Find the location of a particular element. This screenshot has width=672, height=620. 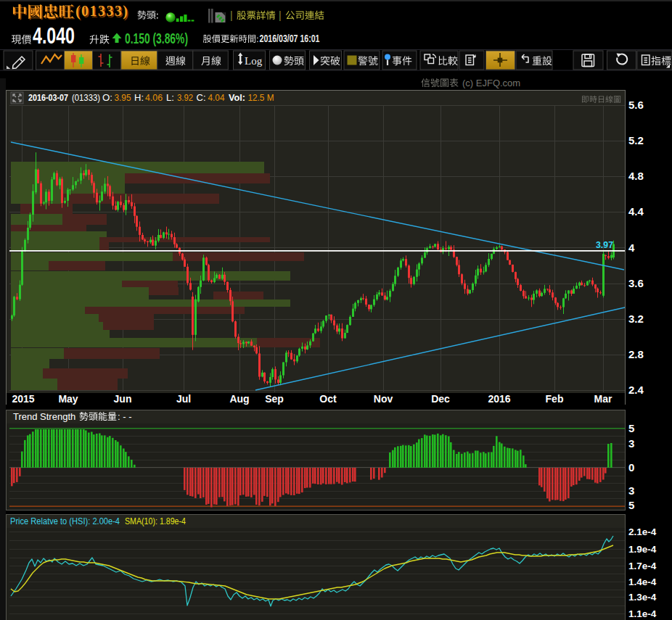

svg-text: May is located at coordinates (68, 399).